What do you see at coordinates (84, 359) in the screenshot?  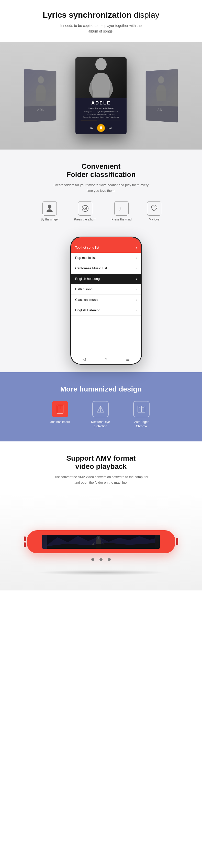 I see `nav-back-icon: ◁` at bounding box center [84, 359].